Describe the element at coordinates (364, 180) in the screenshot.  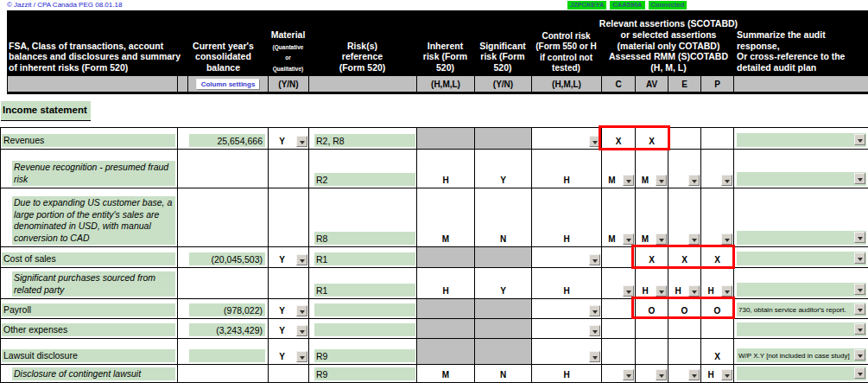
I see `risk-ref-value: R2` at that location.